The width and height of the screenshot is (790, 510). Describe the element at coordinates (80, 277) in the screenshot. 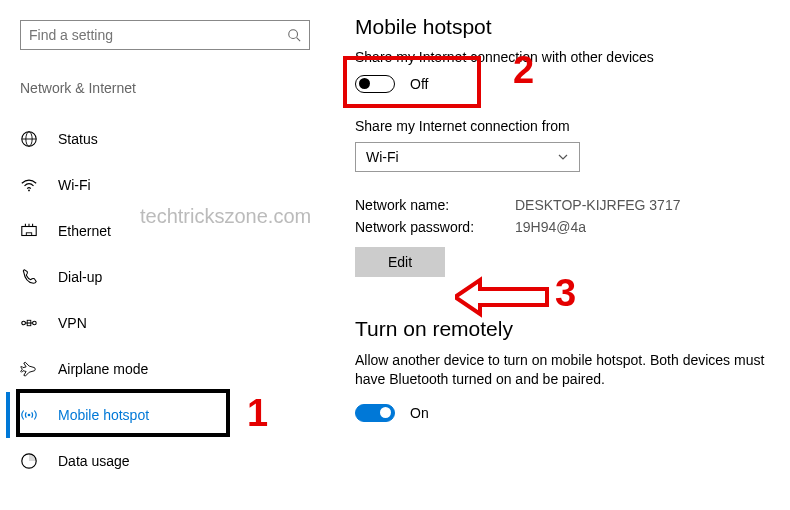

I see `sidebar-item-label: Dial-up` at that location.